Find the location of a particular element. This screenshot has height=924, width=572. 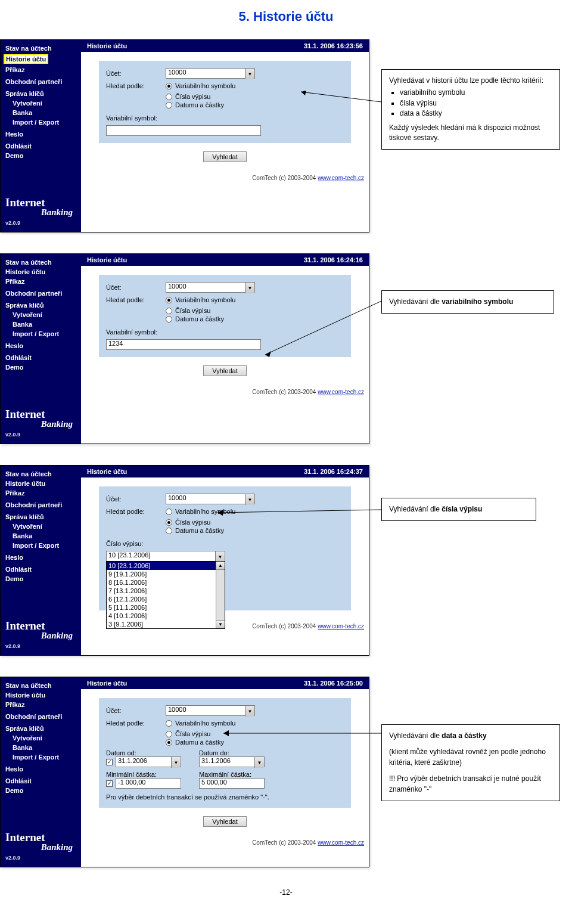

dropdown-item: 9 [19.1.2006] is located at coordinates (166, 574).